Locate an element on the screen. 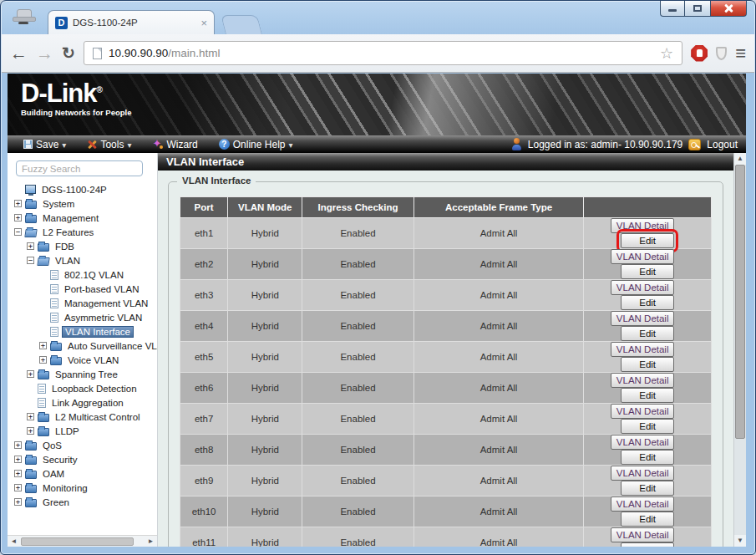 The height and width of the screenshot is (555, 756). sidebar-tree-item: DGS-1100-24P is located at coordinates (82, 189).